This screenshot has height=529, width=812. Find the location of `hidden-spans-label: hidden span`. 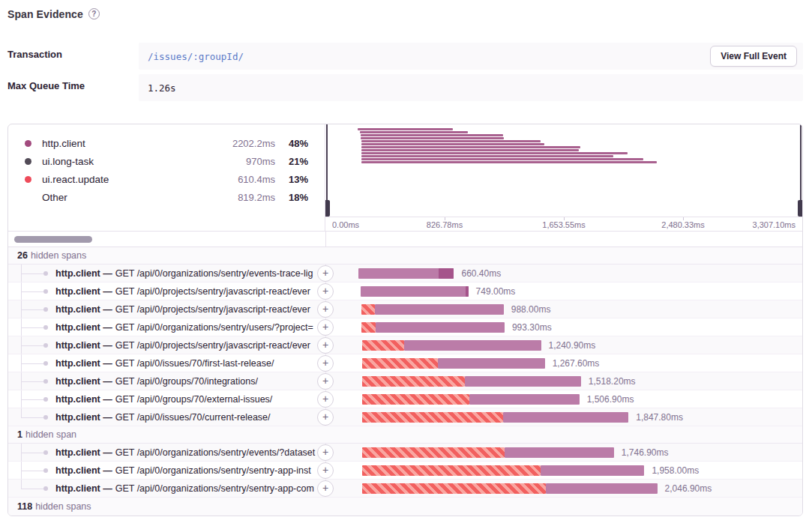

hidden-spans-label: hidden span is located at coordinates (51, 435).